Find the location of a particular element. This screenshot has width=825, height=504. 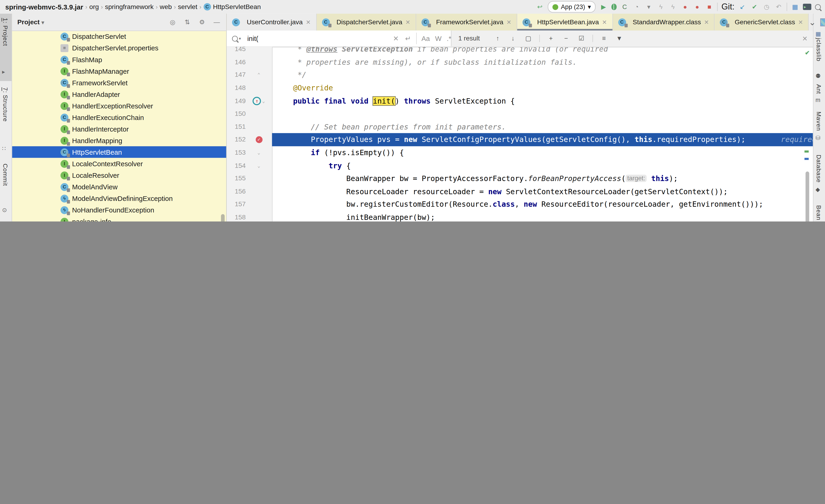

blue-stripe-mark is located at coordinates (807, 159).